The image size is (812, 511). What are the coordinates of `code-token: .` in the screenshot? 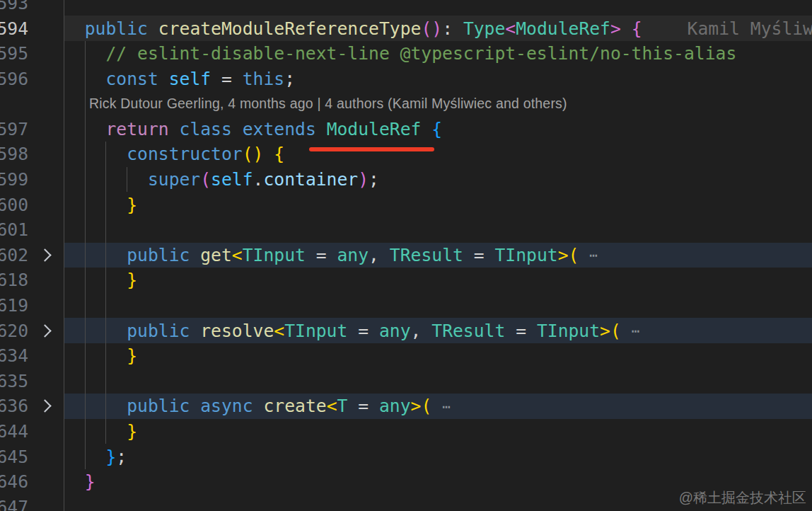 It's located at (259, 180).